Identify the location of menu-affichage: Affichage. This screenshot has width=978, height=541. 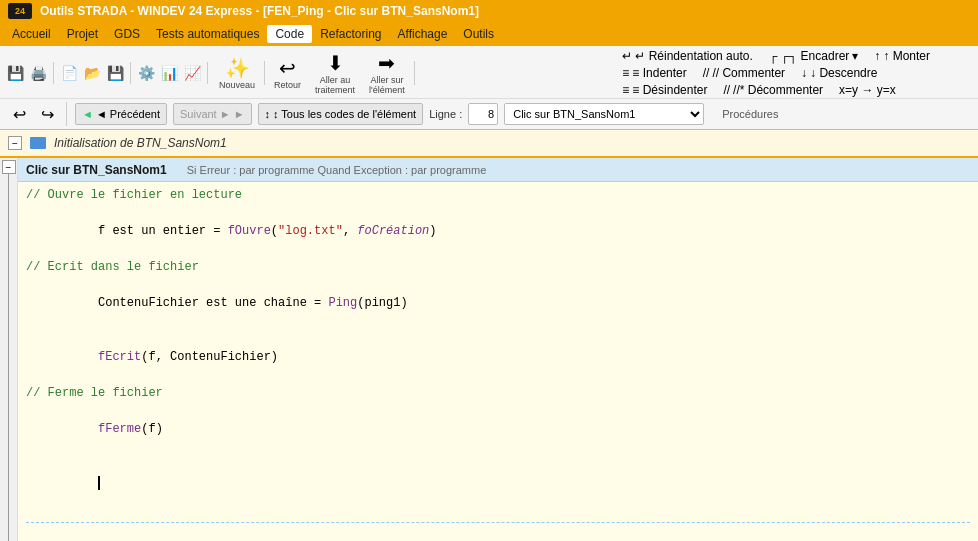
(423, 34).